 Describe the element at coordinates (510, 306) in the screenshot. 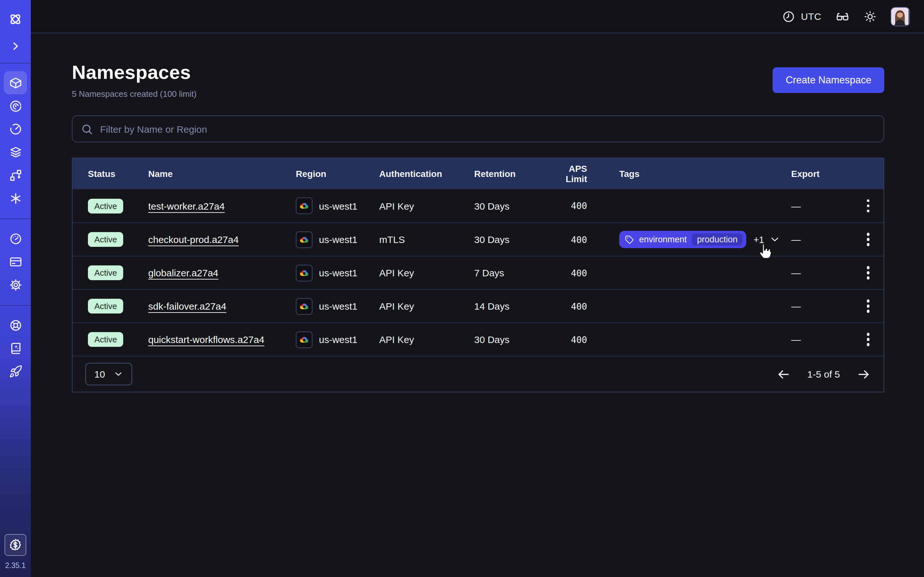

I see `retention-cell: 14 Days` at that location.